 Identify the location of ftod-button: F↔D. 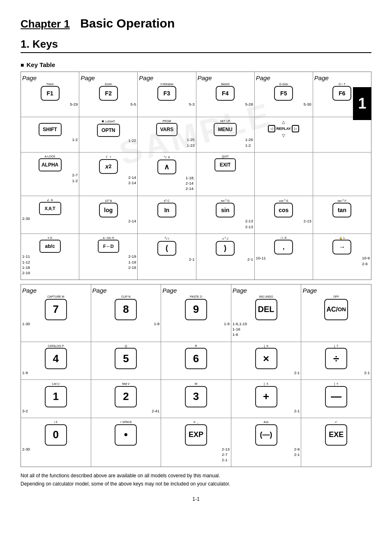
(108, 246).